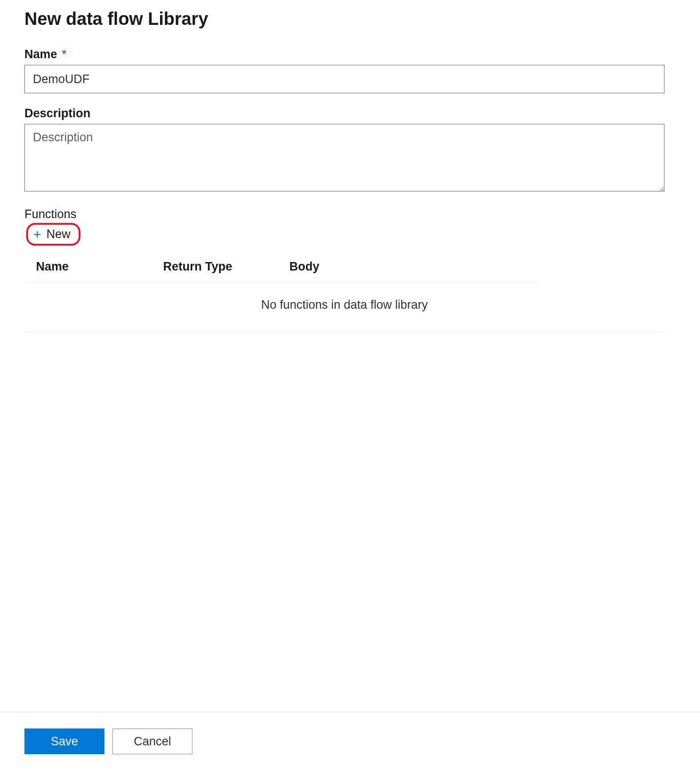  What do you see at coordinates (344, 331) in the screenshot?
I see `table-bottom-divider` at bounding box center [344, 331].